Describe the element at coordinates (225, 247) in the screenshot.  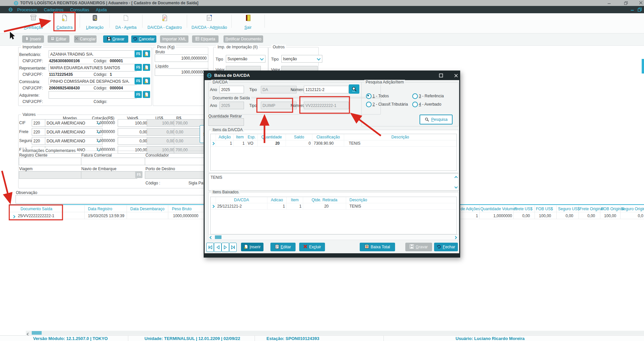
I see `nav-next-button` at that location.